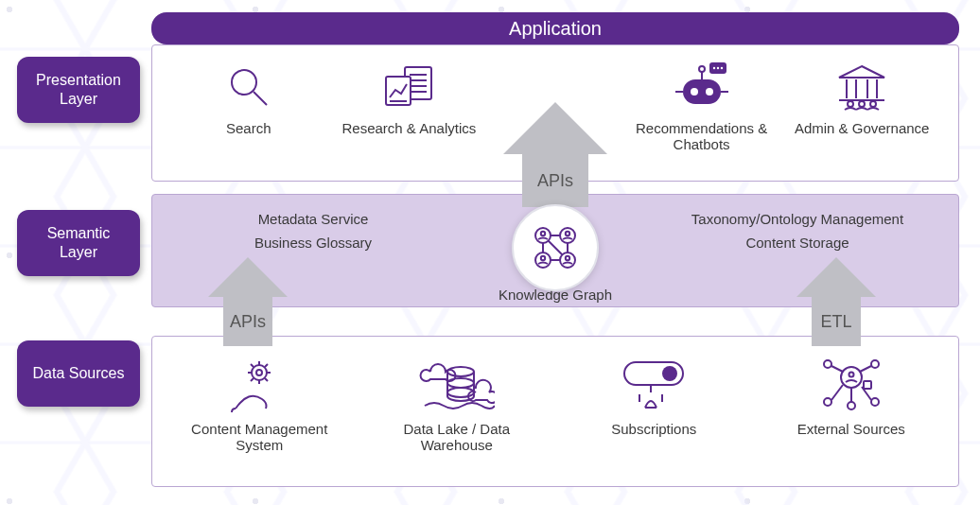 Image resolution: width=980 pixels, height=505 pixels. Describe the element at coordinates (555, 248) in the screenshot. I see `knowledge-graph-icon` at that location.